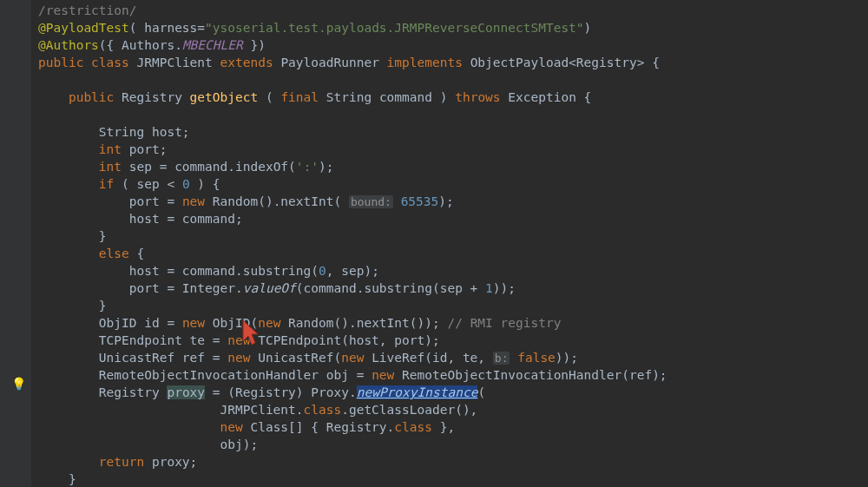 This screenshot has width=868, height=487. I want to click on code-line: ObjID id = new ObjID(new Random().nextIn…, so click(450, 323).